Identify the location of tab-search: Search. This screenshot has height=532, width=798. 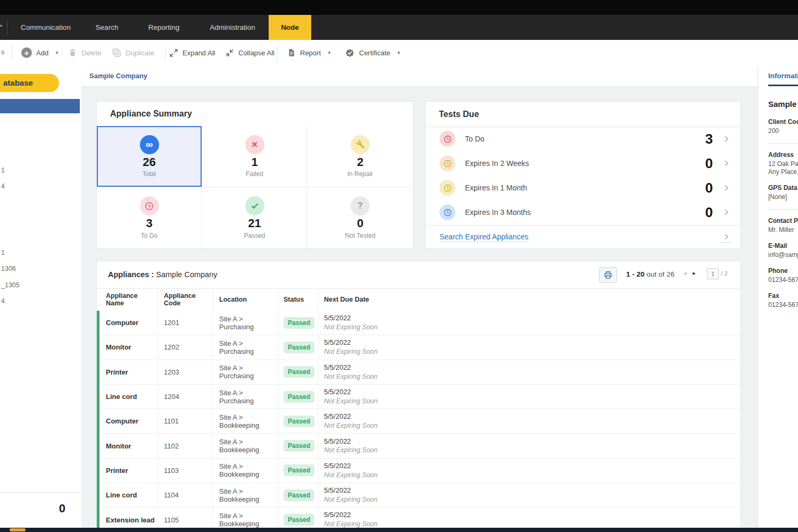
(107, 28).